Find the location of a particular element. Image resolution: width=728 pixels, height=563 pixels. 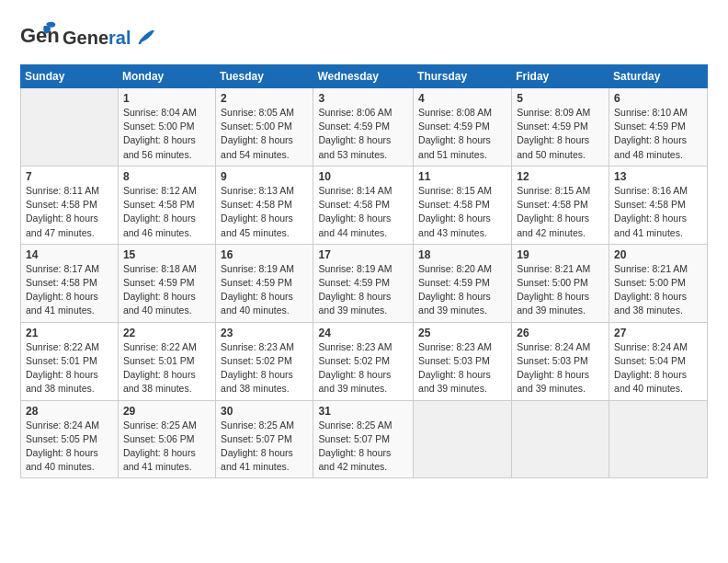

day-info: Sunrise: 8:23 AM Sunset: 5:02 PM Dayligh… is located at coordinates (265, 368).